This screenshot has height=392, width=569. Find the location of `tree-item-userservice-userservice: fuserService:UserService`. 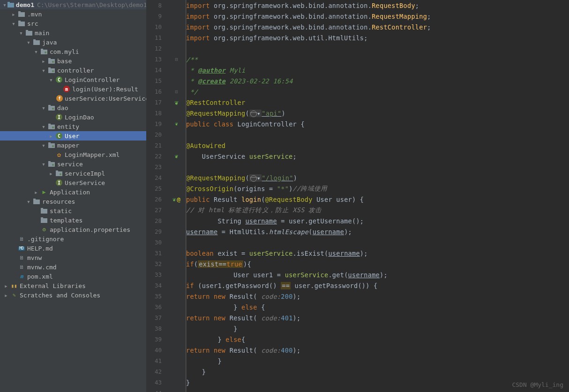

tree-item-userservice-userservice: fuserService:UserService is located at coordinates (73, 98).